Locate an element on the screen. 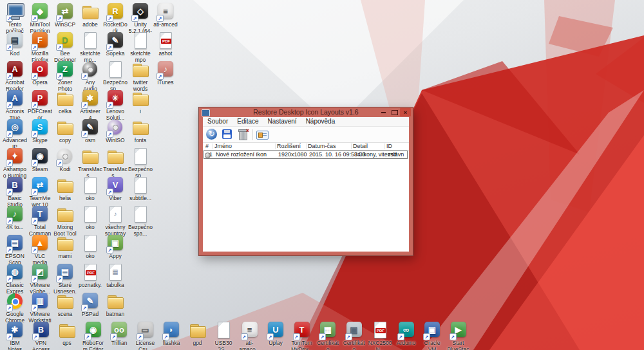 The width and height of the screenshot is (644, 350). desktop-icon: gpd is located at coordinates (198, 333).